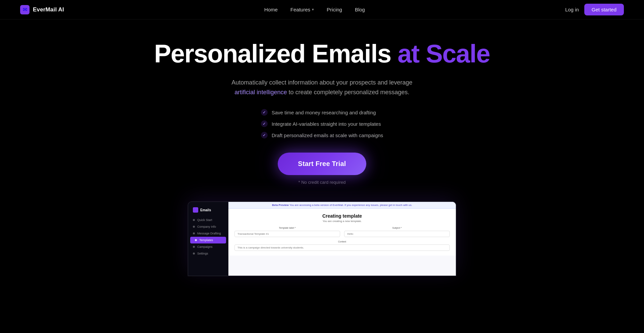 This screenshot has width=644, height=333. I want to click on sidebar-dot-messagedrafting, so click(194, 233).